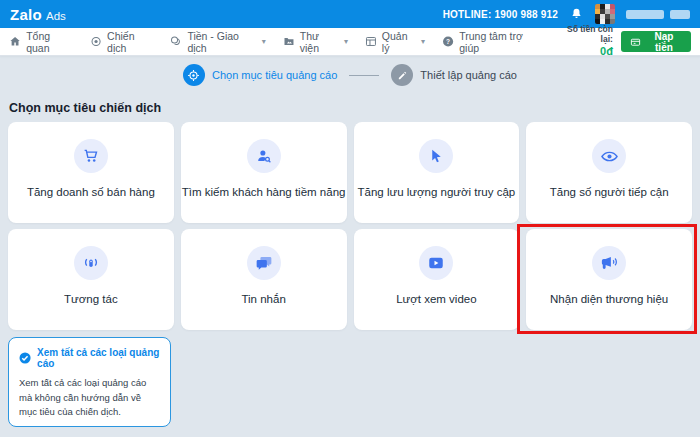 This screenshot has height=437, width=700. I want to click on nav-label: Thư viện, so click(319, 42).